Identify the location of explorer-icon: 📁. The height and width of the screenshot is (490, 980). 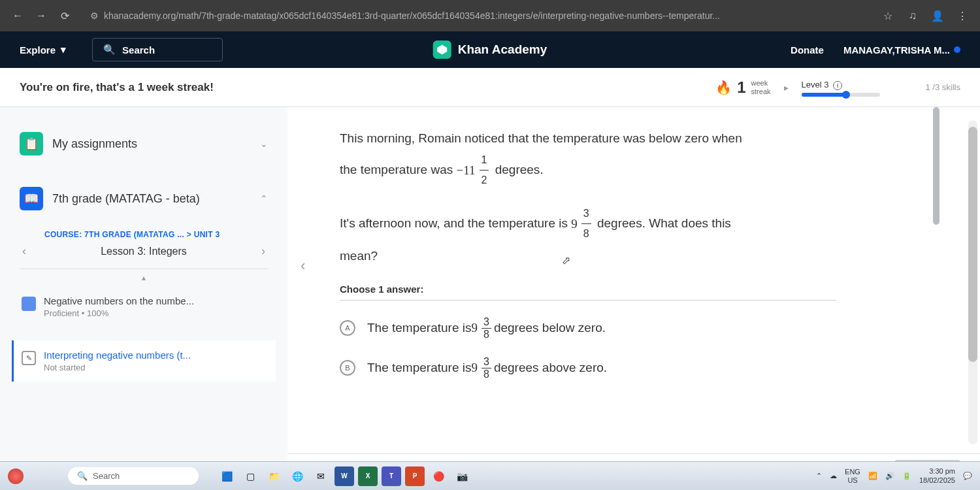
(274, 476).